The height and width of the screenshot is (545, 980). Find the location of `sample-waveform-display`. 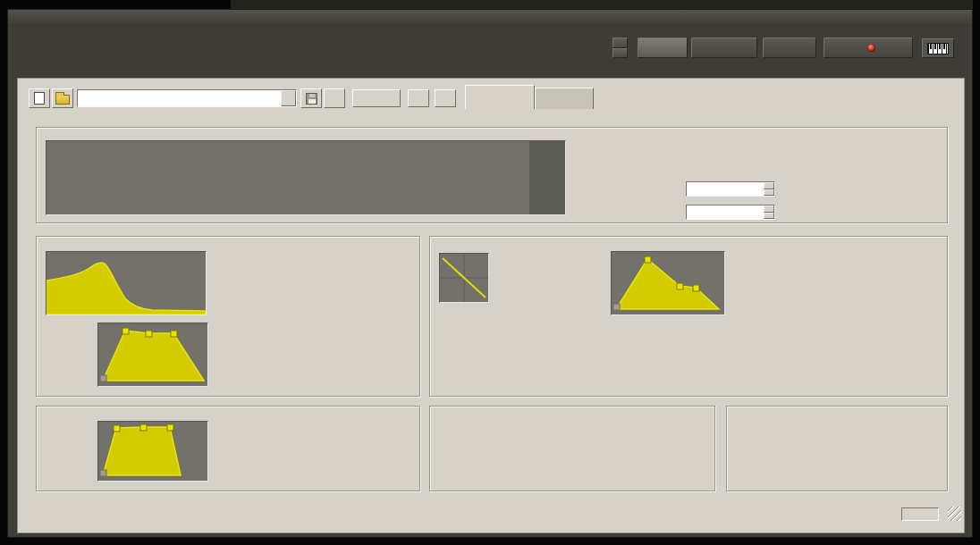

sample-waveform-display is located at coordinates (306, 178).